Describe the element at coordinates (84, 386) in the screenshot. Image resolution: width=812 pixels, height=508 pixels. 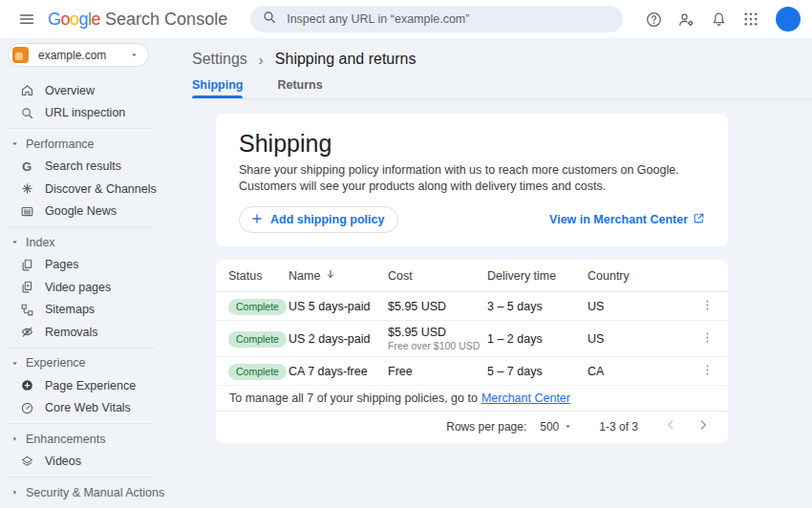
I see `sidebar-item-page-experience: Page Experience` at that location.